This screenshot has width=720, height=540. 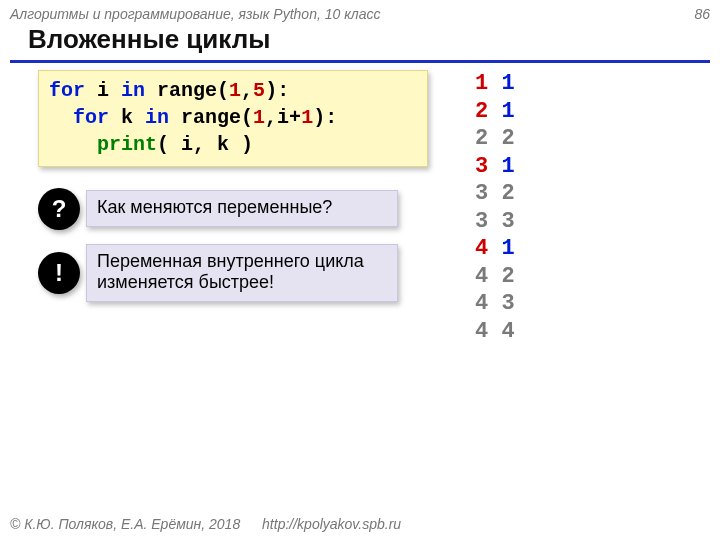 I want to click on course-label: Алгоритмы и программирование, язык Pytho…, so click(x=195, y=14).